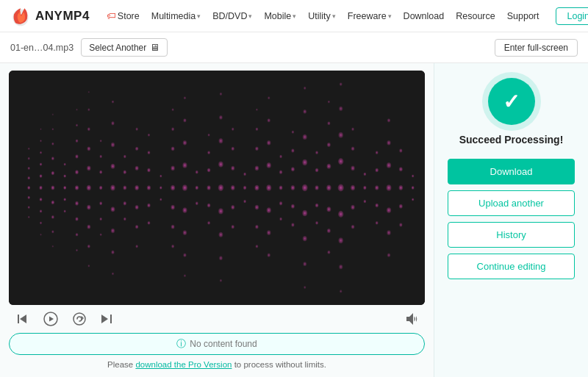 The image size is (588, 377). What do you see at coordinates (232, 16) in the screenshot?
I see `nav-bddvd: BD/DVD ▾` at bounding box center [232, 16].